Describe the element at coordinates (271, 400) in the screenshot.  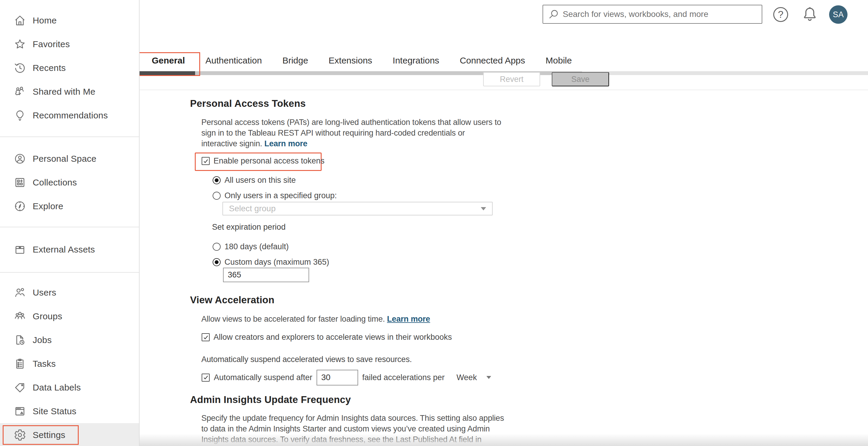
I see `admin-insights-heading: Admin Insights Update Frequency` at that location.